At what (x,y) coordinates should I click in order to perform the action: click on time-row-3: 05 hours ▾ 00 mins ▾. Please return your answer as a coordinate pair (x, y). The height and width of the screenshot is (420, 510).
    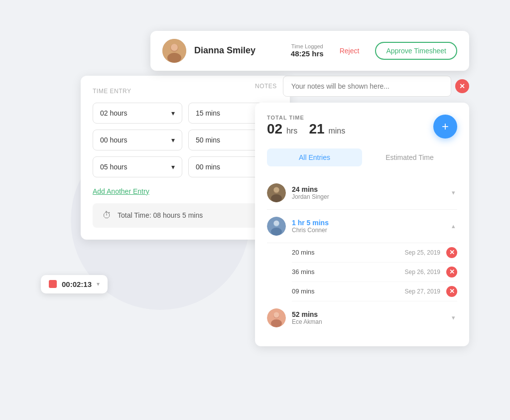
    Looking at the image, I should click on (185, 167).